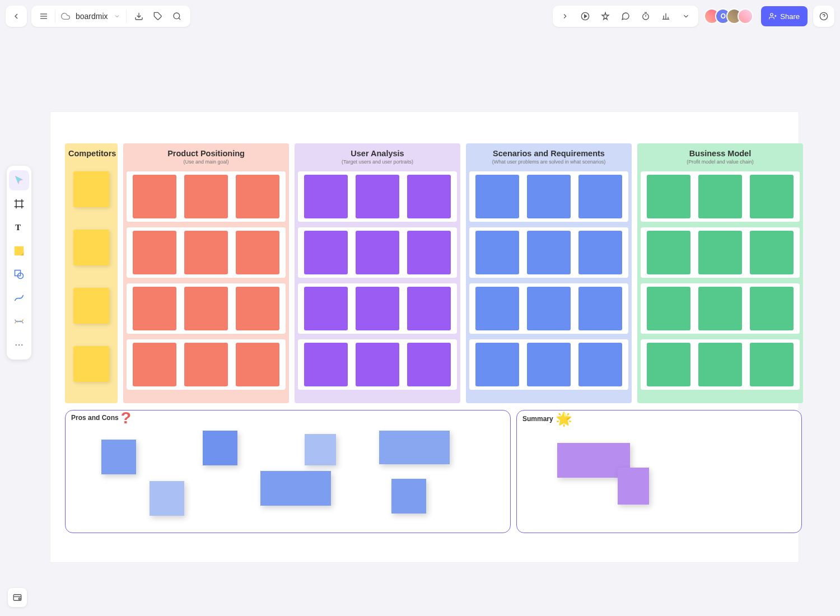 Image resolution: width=840 pixels, height=616 pixels. I want to click on chat-icon, so click(626, 16).